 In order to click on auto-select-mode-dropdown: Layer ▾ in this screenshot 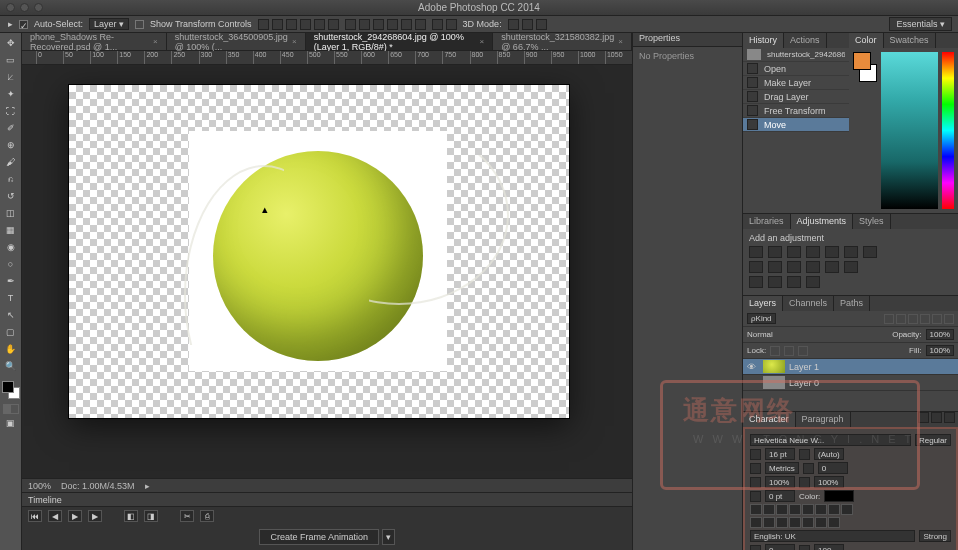, I will do `click(109, 24)`.